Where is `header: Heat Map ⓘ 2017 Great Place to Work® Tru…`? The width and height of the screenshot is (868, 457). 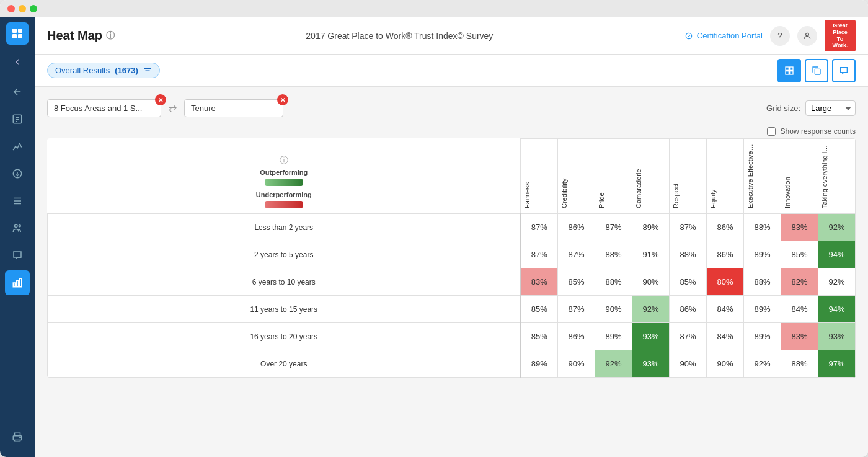
header: Heat Map ⓘ 2017 Great Place to Work® Tru… is located at coordinates (451, 36).